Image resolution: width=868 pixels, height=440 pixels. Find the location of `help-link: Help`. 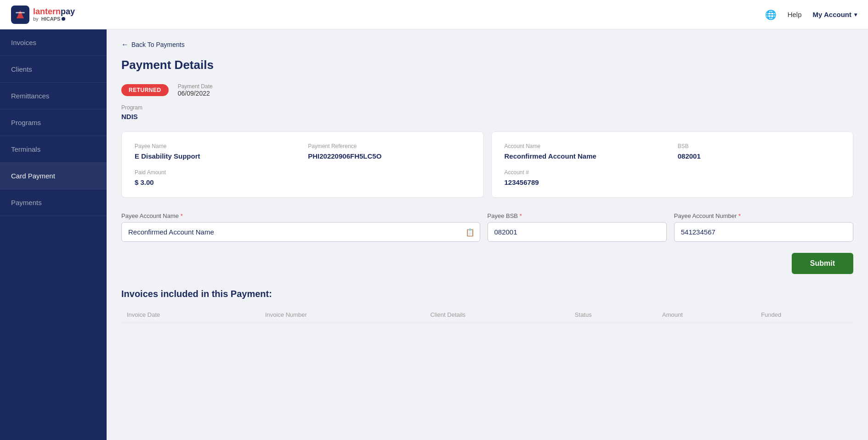

help-link: Help is located at coordinates (795, 15).